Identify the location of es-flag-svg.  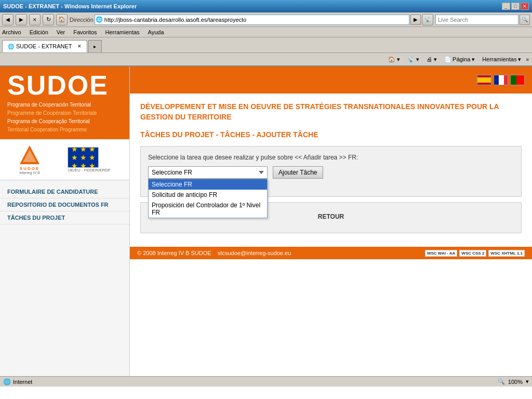
(484, 80).